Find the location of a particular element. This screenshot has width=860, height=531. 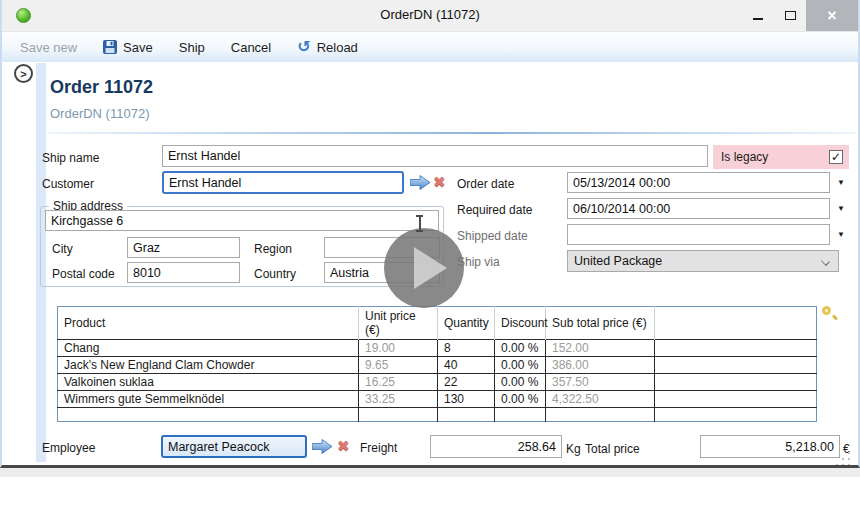

col-empty is located at coordinates (736, 324).